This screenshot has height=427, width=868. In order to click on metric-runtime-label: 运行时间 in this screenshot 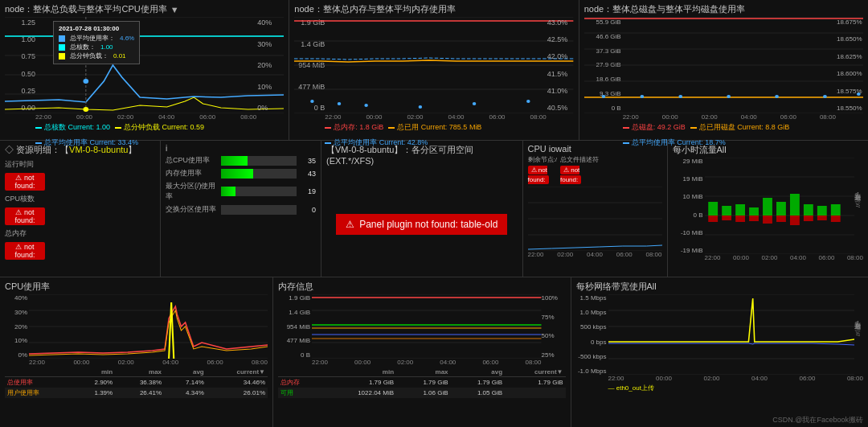, I will do `click(80, 164)`.